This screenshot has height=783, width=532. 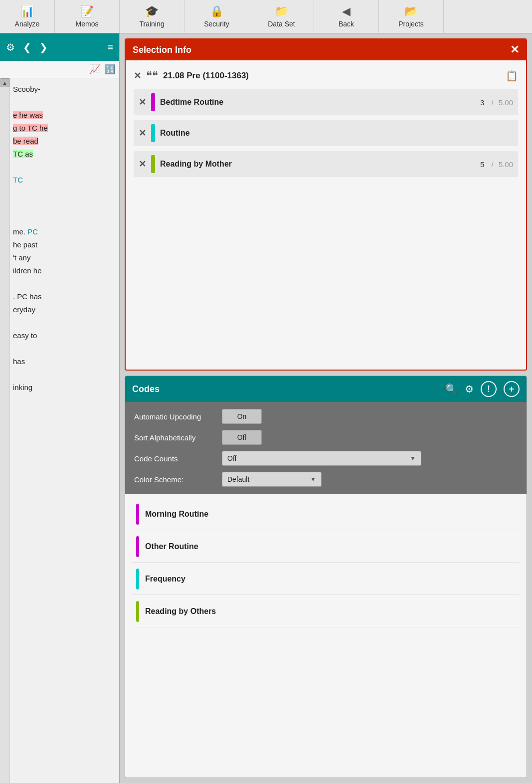 I want to click on text-line: be read, so click(x=65, y=141).